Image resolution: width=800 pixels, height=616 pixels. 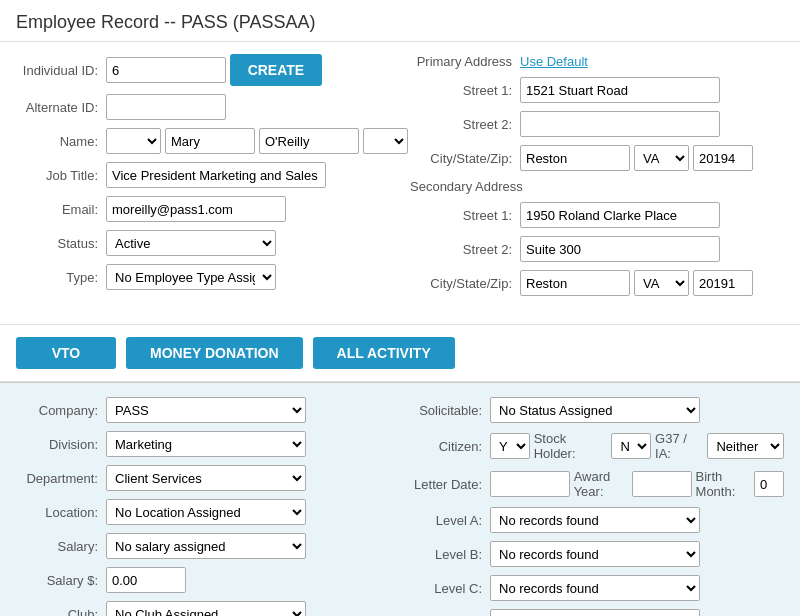 What do you see at coordinates (203, 580) in the screenshot?
I see `salary-dollar-row: Salary $:` at bounding box center [203, 580].